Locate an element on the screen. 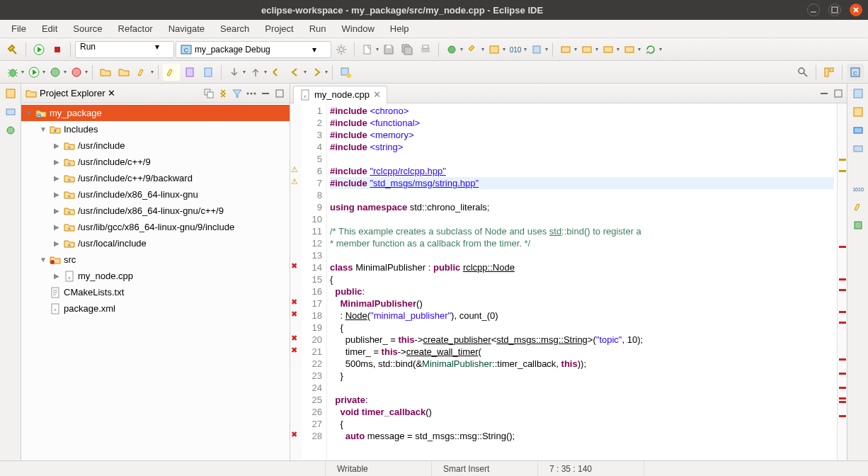 Image resolution: width=868 pixels, height=476 pixels. menu-refactor: Refactor is located at coordinates (136, 28).